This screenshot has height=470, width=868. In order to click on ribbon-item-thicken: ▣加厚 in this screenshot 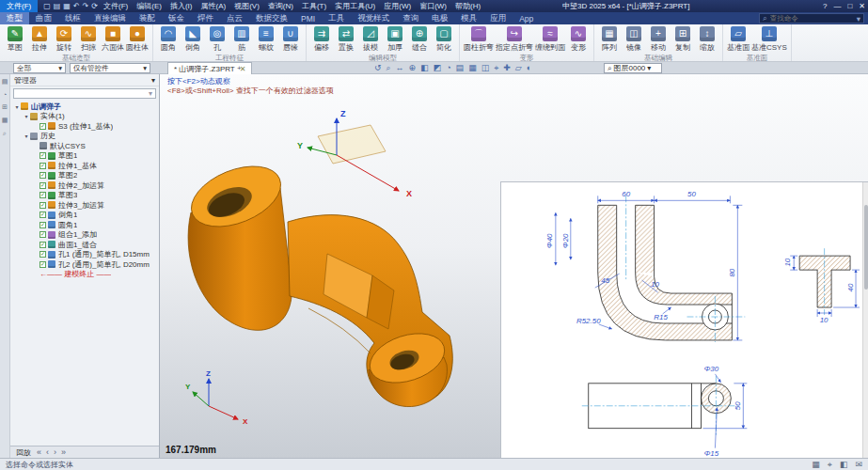, I will do `click(395, 39)`.